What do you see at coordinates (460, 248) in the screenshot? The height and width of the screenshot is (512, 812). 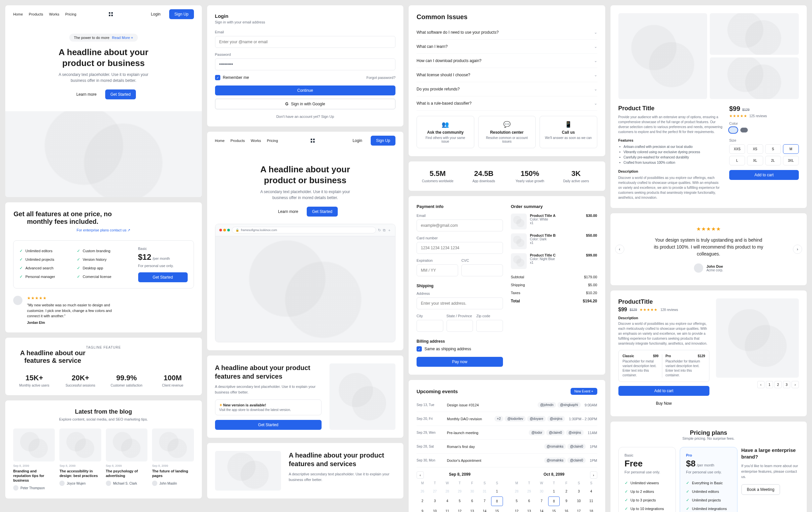 I see `card-input` at bounding box center [460, 248].